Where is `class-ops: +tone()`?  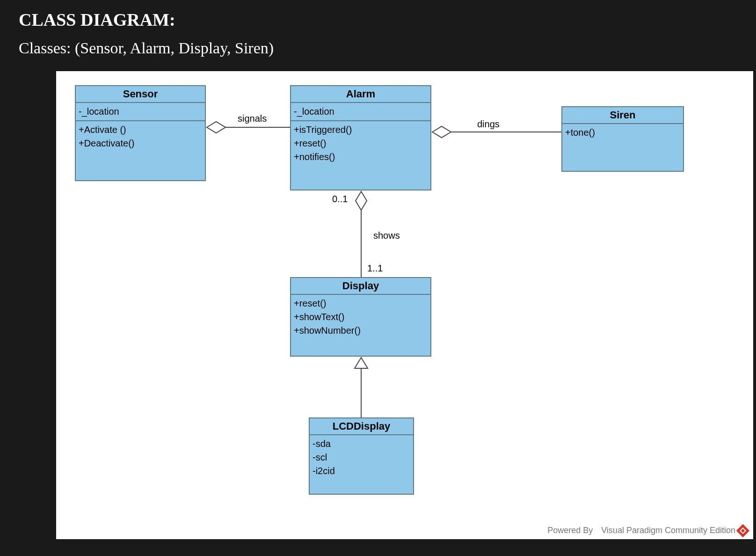 class-ops: +tone() is located at coordinates (623, 147).